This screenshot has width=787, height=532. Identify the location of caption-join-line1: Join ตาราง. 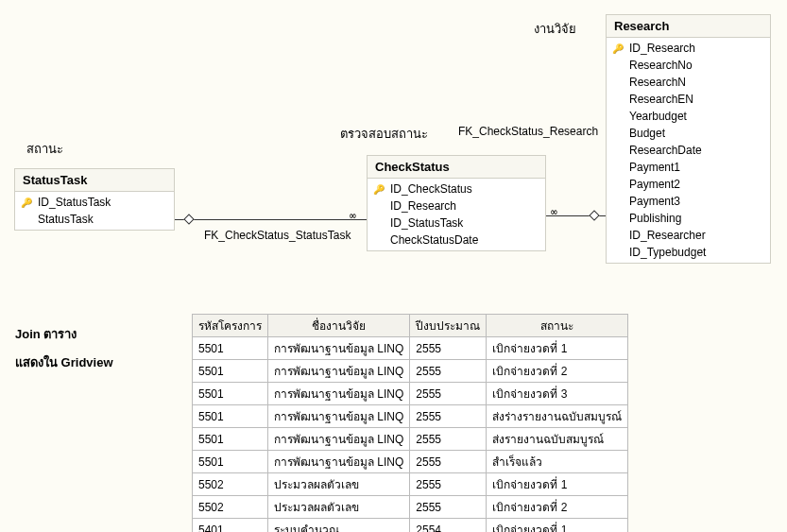
(45, 335).